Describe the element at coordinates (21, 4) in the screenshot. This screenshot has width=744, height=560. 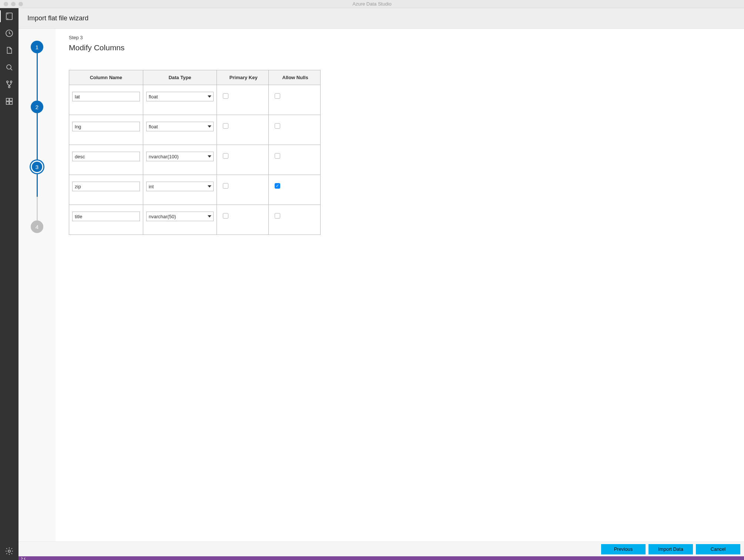
I see `window-zoom-icon` at that location.